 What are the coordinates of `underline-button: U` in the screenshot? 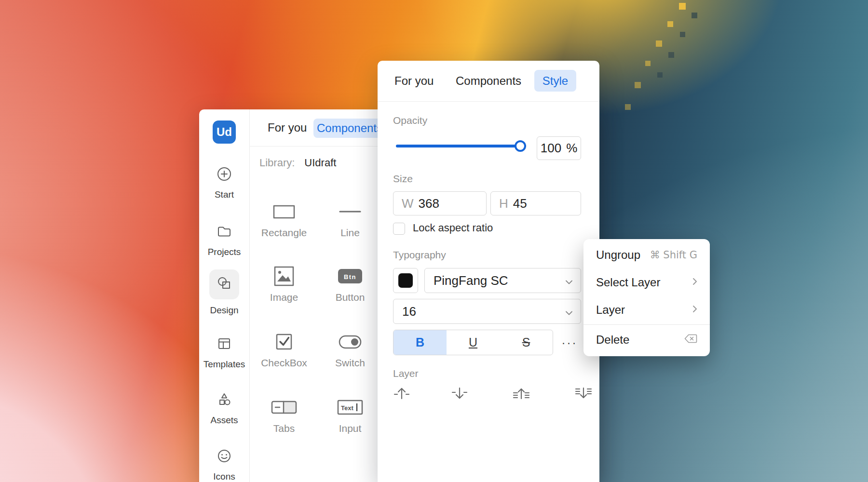 It's located at (473, 342).